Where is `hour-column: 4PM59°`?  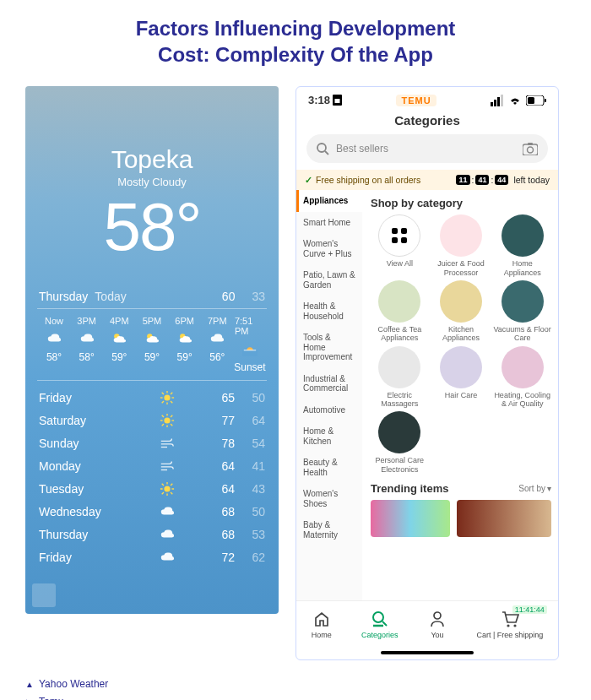
hour-column: 4PM59° is located at coordinates (119, 345).